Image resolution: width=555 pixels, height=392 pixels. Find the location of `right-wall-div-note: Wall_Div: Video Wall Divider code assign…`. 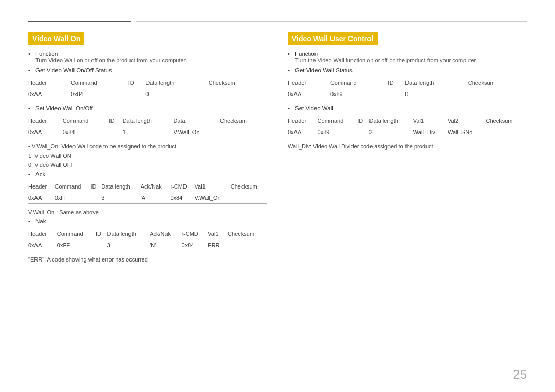

right-wall-div-note: Wall_Div: Video Wall Divider code assign… is located at coordinates (407, 146).